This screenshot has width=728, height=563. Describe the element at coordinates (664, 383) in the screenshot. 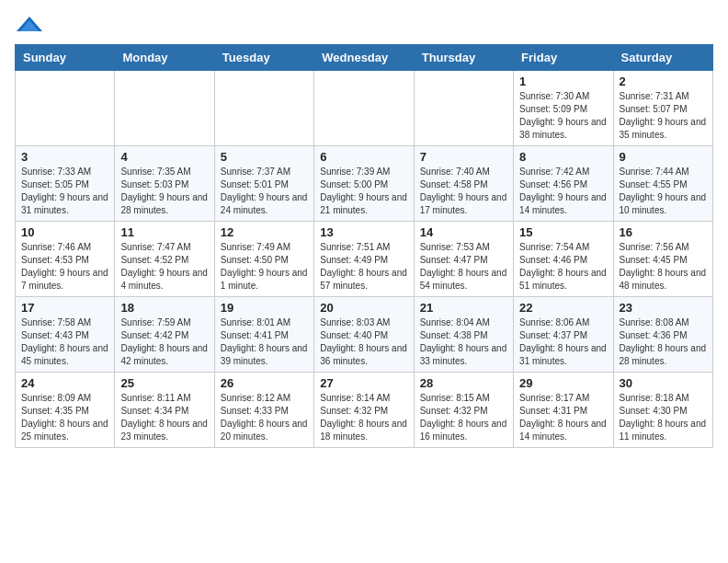

I see `day-number: 30` at that location.